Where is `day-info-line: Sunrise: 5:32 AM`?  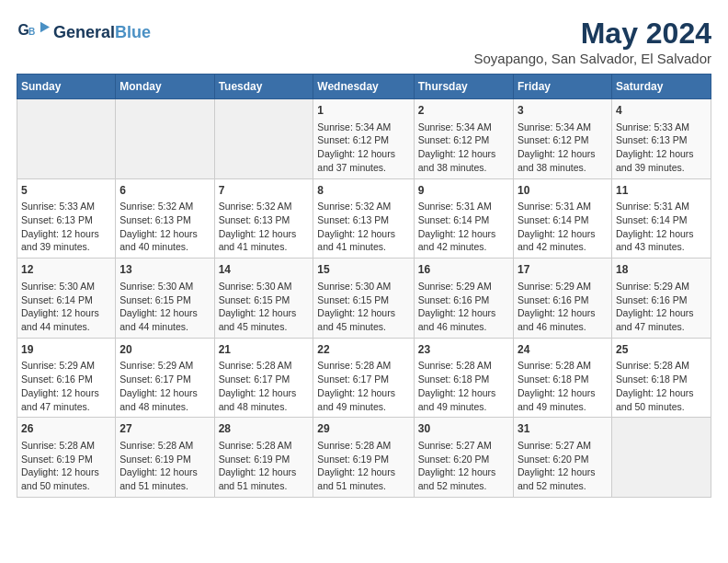
day-info-line: Sunrise: 5:32 AM is located at coordinates (265, 206).